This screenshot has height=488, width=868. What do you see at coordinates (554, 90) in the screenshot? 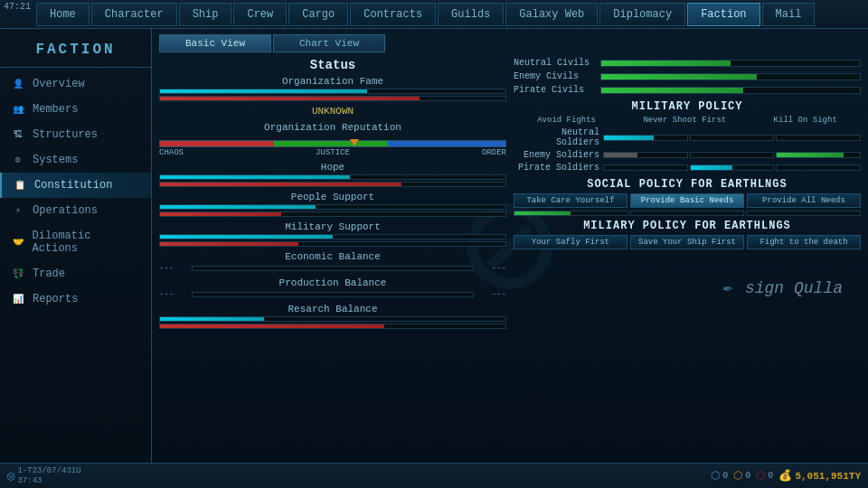
I see `pirate-civils-label: Pirate Civils` at bounding box center [554, 90].